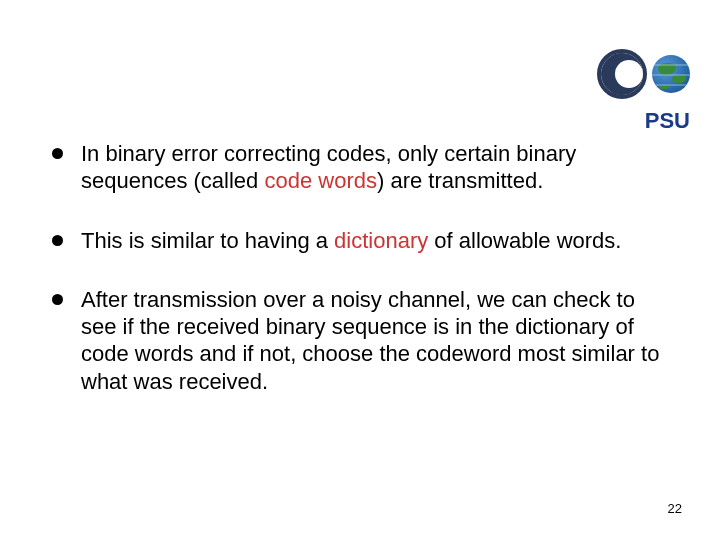  Describe the element at coordinates (668, 121) in the screenshot. I see `institution-label: PSU` at that location.